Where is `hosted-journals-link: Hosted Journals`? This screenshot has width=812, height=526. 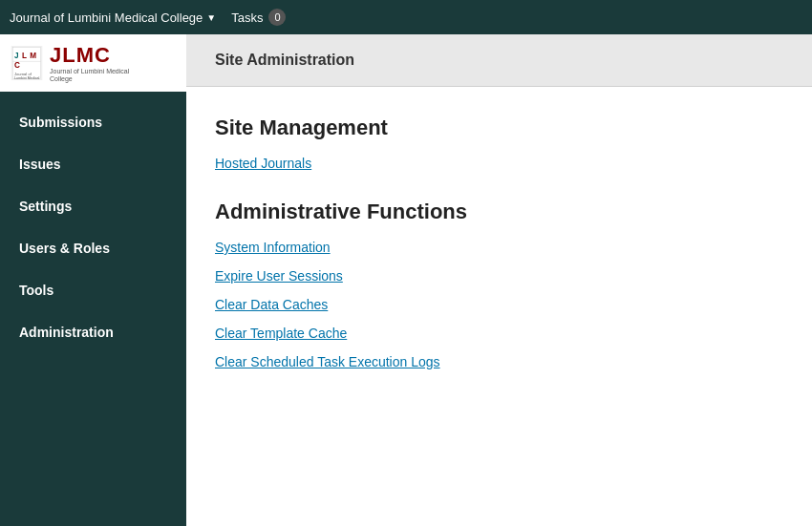
hosted-journals-link: Hosted Journals is located at coordinates (499, 163).